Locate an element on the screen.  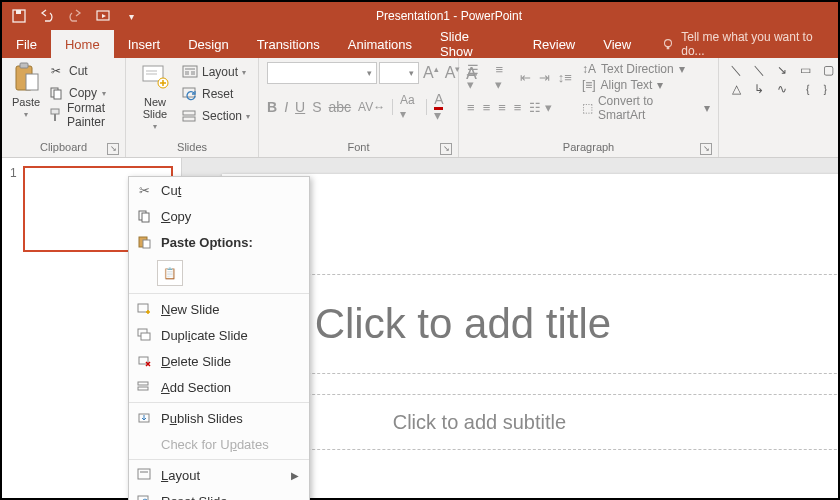
ctx-duplicate-slide: Duplicate Slide is located at coordinates (219, 335).